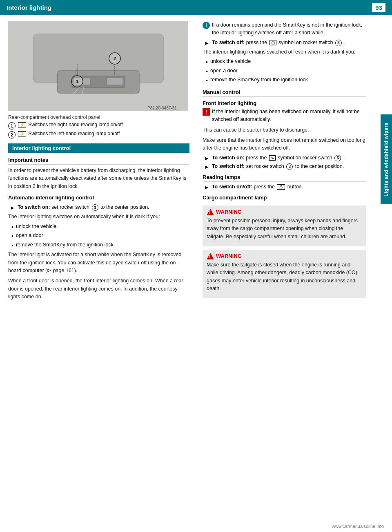  Describe the element at coordinates (278, 167) in the screenshot. I see `manual-switch-off-text: To switch off: set rocker switch 3 to th…` at that location.